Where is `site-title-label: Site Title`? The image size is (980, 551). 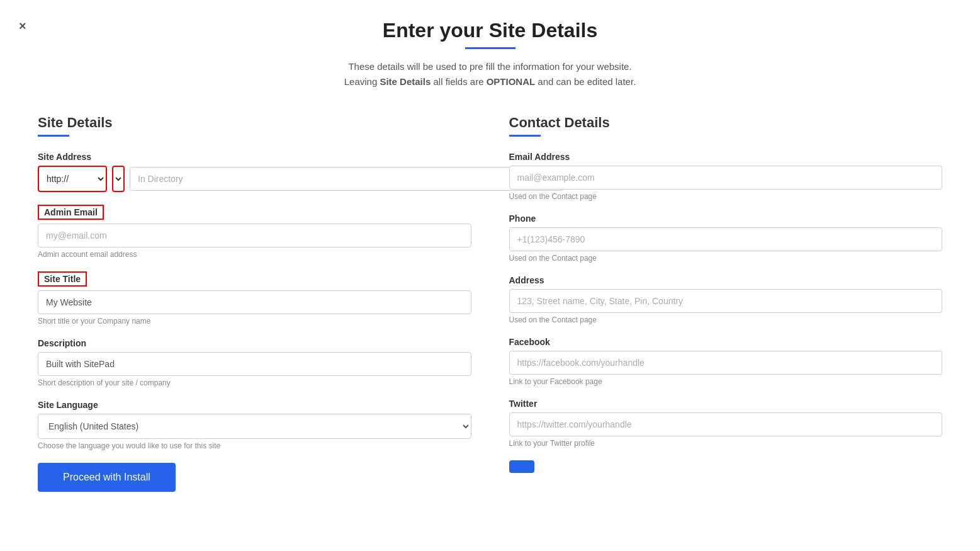
site-title-label: Site Title is located at coordinates (62, 279).